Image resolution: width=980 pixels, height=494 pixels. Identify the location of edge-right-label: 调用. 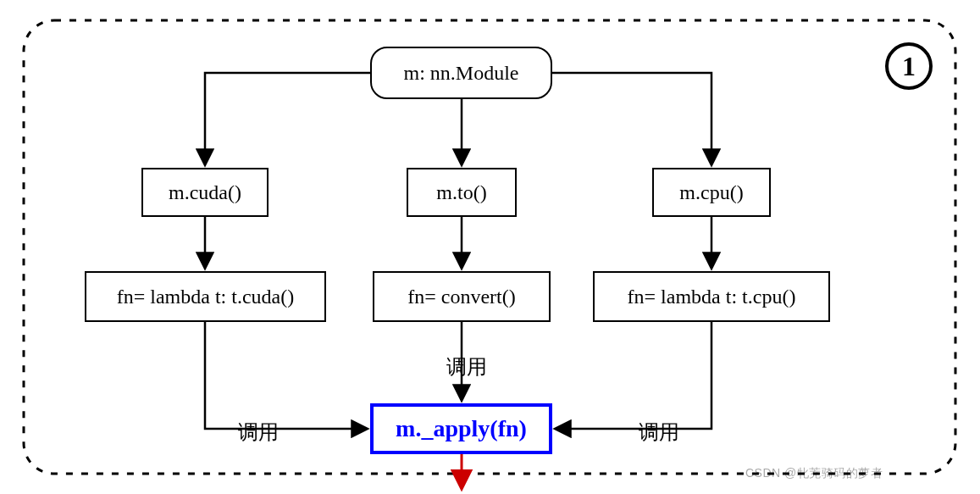
(659, 432).